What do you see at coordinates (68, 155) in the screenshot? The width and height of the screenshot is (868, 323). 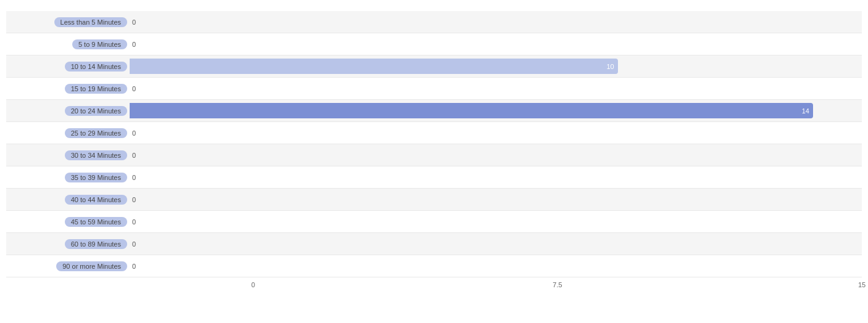 I see `bar-label: 30 to 34 Minutes` at bounding box center [68, 155].